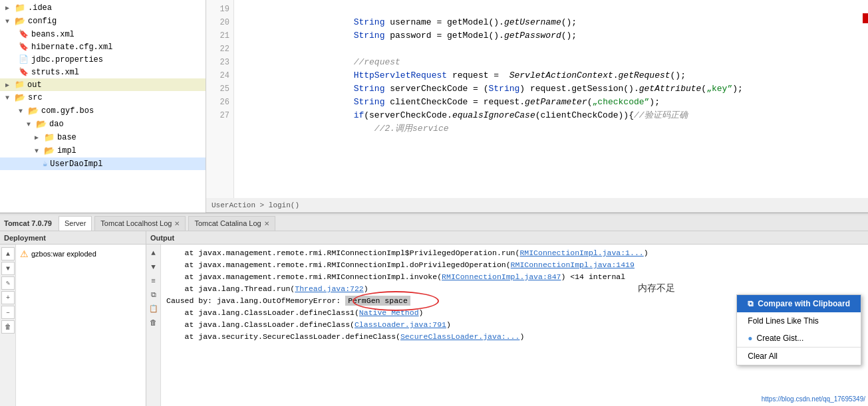 Image resolution: width=868 pixels, height=406 pixels. What do you see at coordinates (136, 223) in the screenshot?
I see `tab-localhost-label: Tomcat Localhost Log` at bounding box center [136, 223].